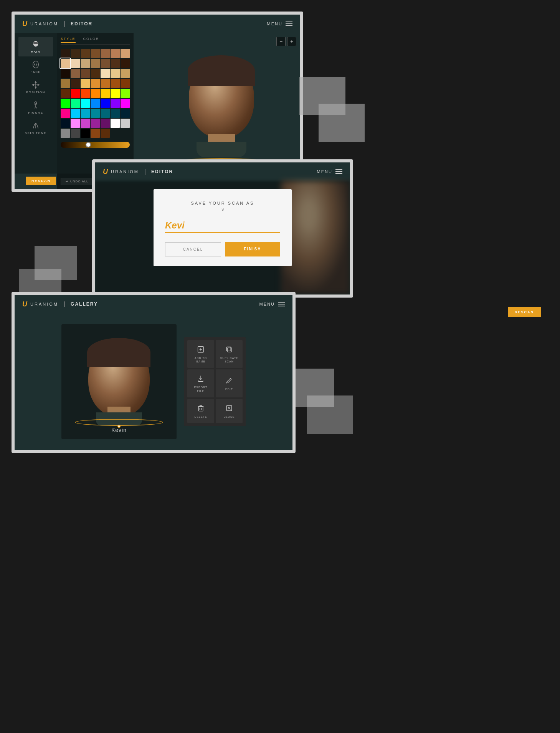 Image resolution: width=560 pixels, height=733 pixels. What do you see at coordinates (201, 411) in the screenshot?
I see `ctx-delete: DELETE` at bounding box center [201, 411].